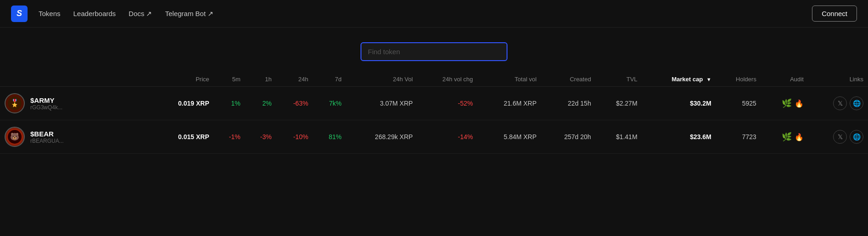 The height and width of the screenshot is (236, 868). I want to click on col-24h: 24h, so click(294, 79).